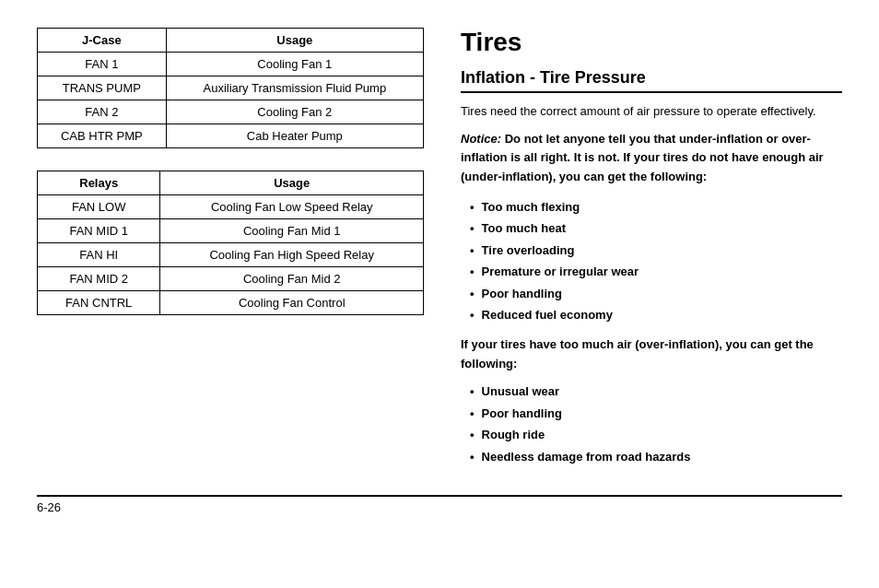  I want to click on list-item: Unusual wear, so click(656, 392).